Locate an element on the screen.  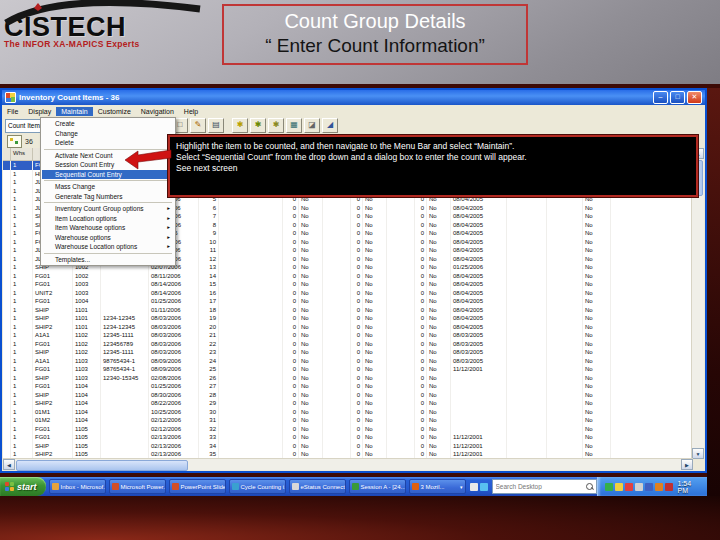
menu-item-templates: Templates... is located at coordinates (108, 260).